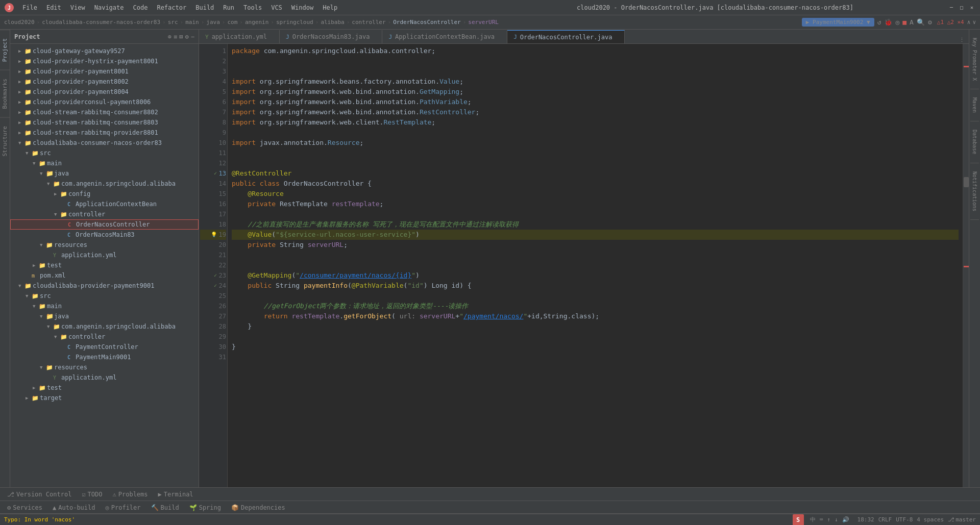 The image size is (980, 525). Describe the element at coordinates (962, 40) in the screenshot. I see `more-tabs-icon: ⋮` at that location.